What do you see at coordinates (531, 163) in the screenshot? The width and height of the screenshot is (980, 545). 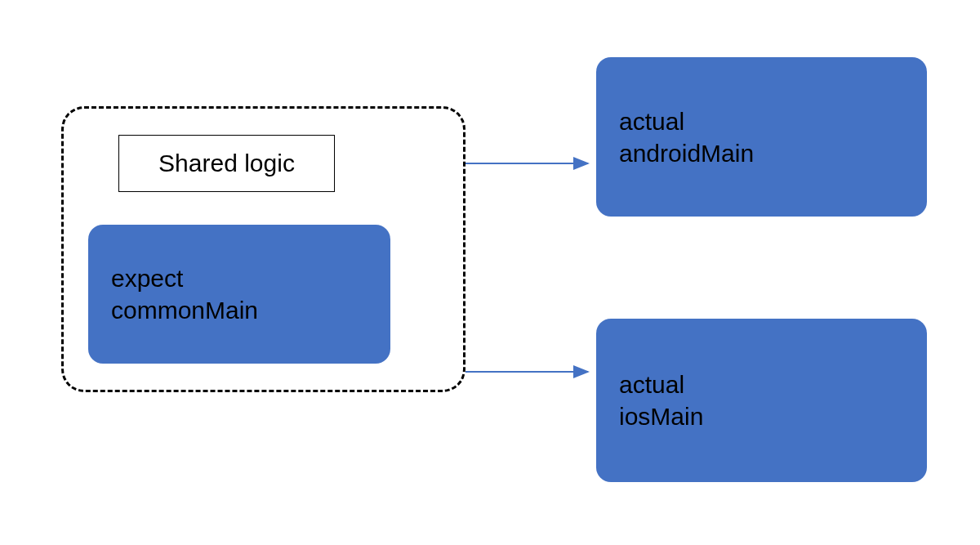 I see `arrow-to-android` at bounding box center [531, 163].